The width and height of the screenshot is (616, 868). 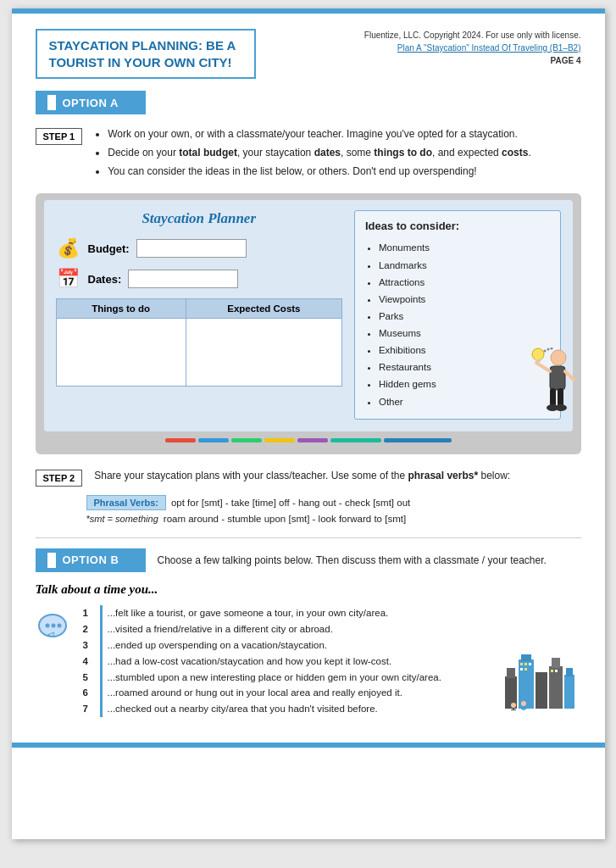 What do you see at coordinates (464, 367) in the screenshot?
I see `idea-8: Restaurants` at bounding box center [464, 367].